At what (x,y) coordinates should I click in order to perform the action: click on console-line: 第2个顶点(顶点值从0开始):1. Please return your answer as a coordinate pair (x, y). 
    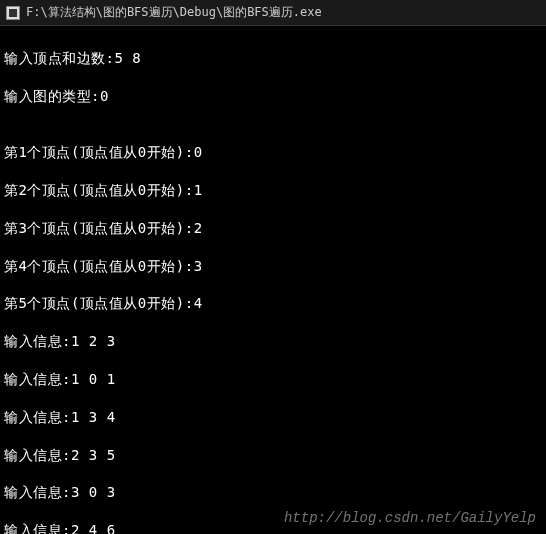
    Looking at the image, I should click on (273, 190).